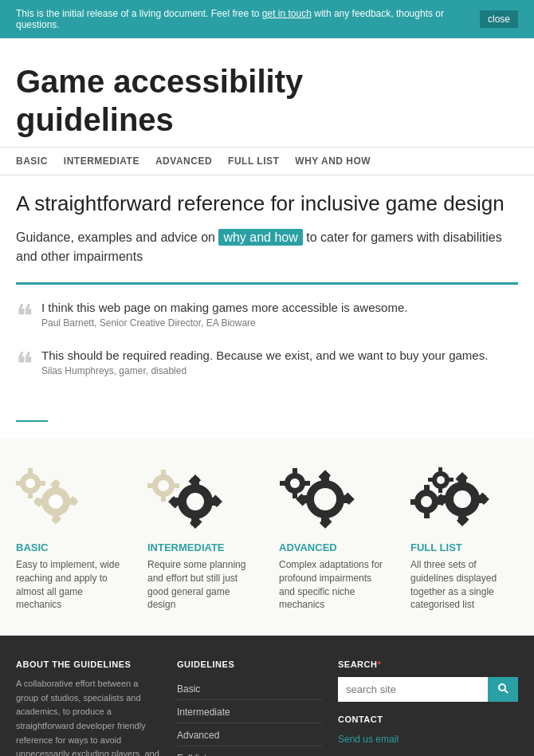 The width and height of the screenshot is (534, 756). Describe the element at coordinates (287, 14) in the screenshot. I see `get-in-touch-link: get in touch` at that location.